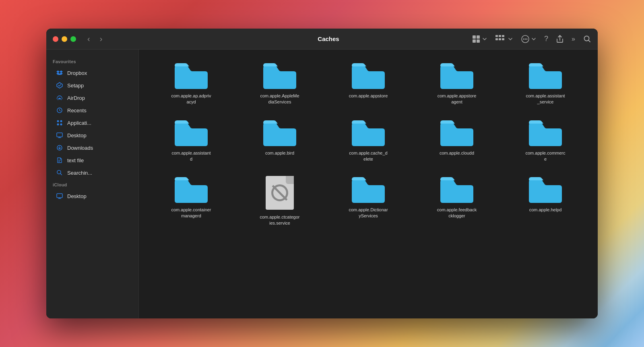 The height and width of the screenshot is (347, 644). Describe the element at coordinates (60, 73) in the screenshot. I see `dropbox-icon` at that location.